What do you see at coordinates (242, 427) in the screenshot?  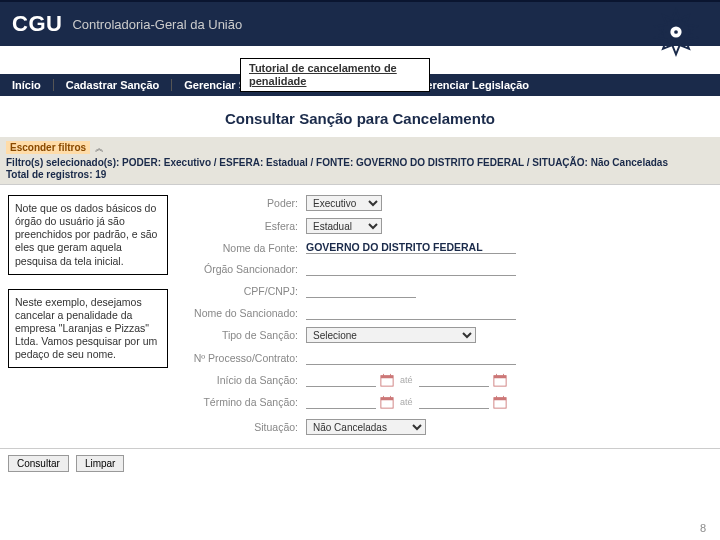 I see `label-situacao: Situação:` at bounding box center [242, 427].